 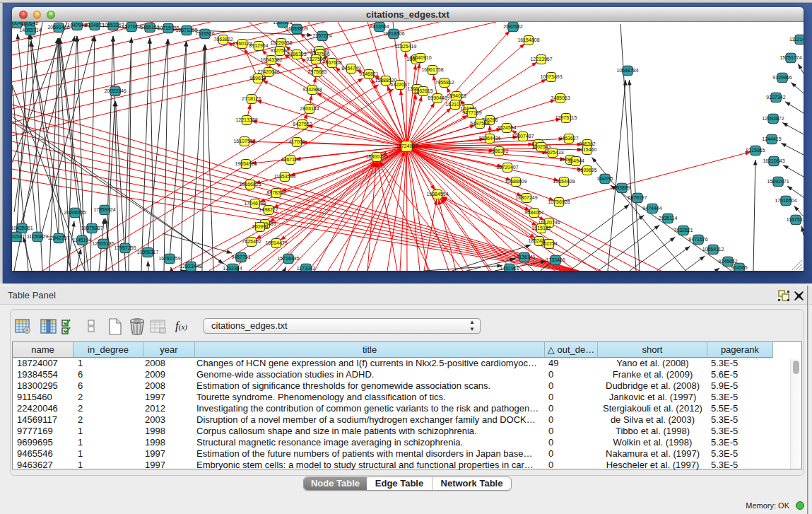 What do you see at coordinates (76, 25) in the screenshot?
I see `svg-text: 1047943` at bounding box center [76, 25].